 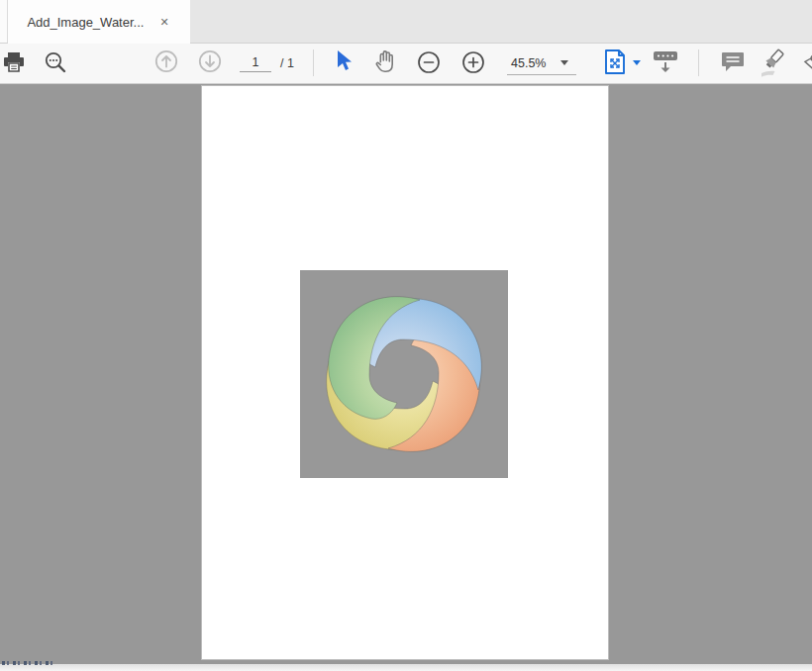 What do you see at coordinates (404, 374) in the screenshot?
I see `watermark-image` at bounding box center [404, 374].